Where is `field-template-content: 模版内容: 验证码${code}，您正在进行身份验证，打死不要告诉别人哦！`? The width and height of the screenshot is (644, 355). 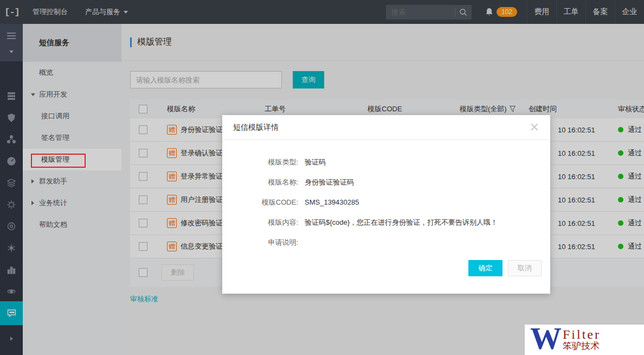
field-template-content: 模版内容: 验证码${code}，您正在进行身份验证，打死不要告诉别人哦！ is located at coordinates (386, 223).